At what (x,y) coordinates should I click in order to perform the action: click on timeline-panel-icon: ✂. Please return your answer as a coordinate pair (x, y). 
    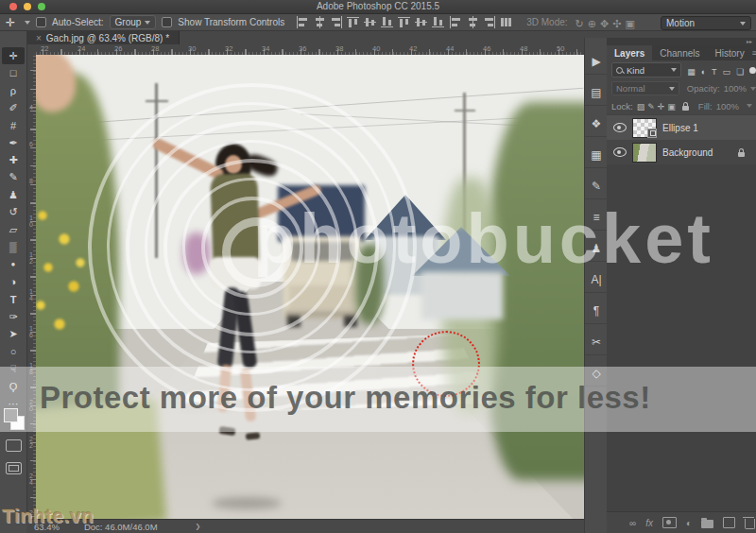
    Looking at the image, I should click on (596, 342).